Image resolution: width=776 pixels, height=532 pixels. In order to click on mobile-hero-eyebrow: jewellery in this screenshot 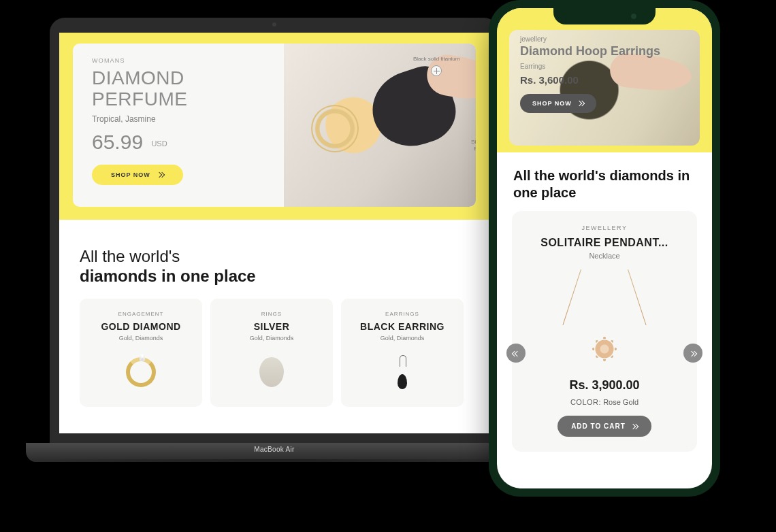, I will do `click(606, 39)`.